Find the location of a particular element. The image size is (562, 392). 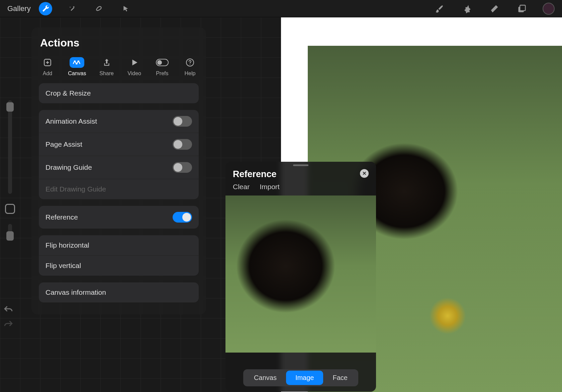

action-item-canvas-information: Canvas information is located at coordinates (119, 292).